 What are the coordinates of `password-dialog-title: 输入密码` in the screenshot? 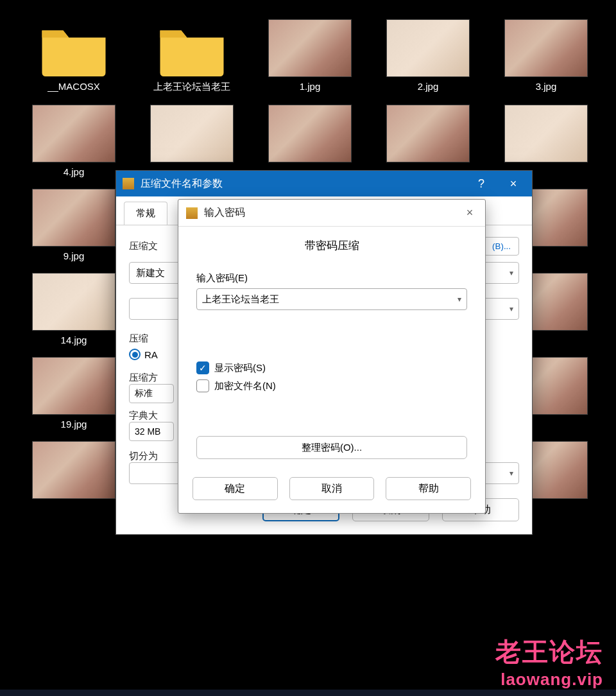 It's located at (332, 213).